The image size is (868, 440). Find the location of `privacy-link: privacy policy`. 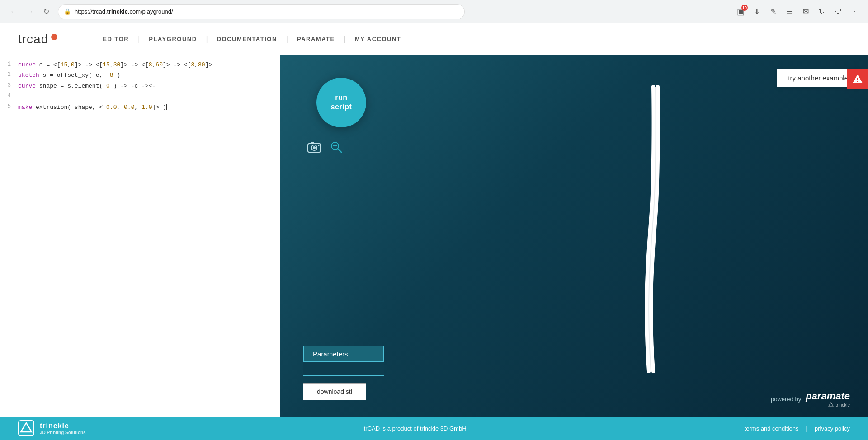

privacy-link: privacy policy is located at coordinates (832, 428).